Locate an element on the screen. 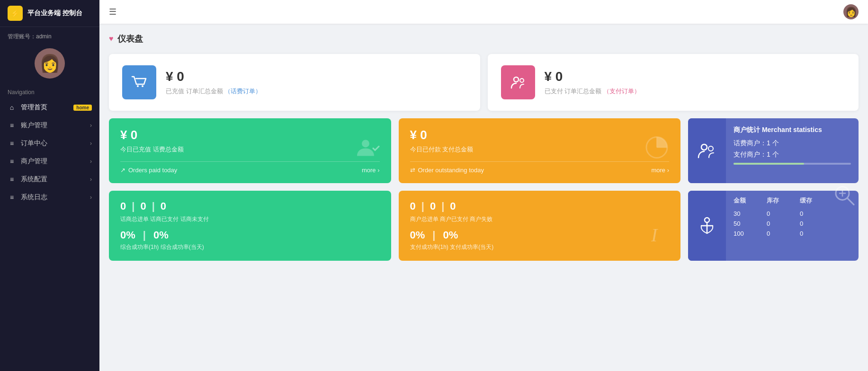 This screenshot has height=371, width=868. row1-stock: 0 is located at coordinates (776, 223).